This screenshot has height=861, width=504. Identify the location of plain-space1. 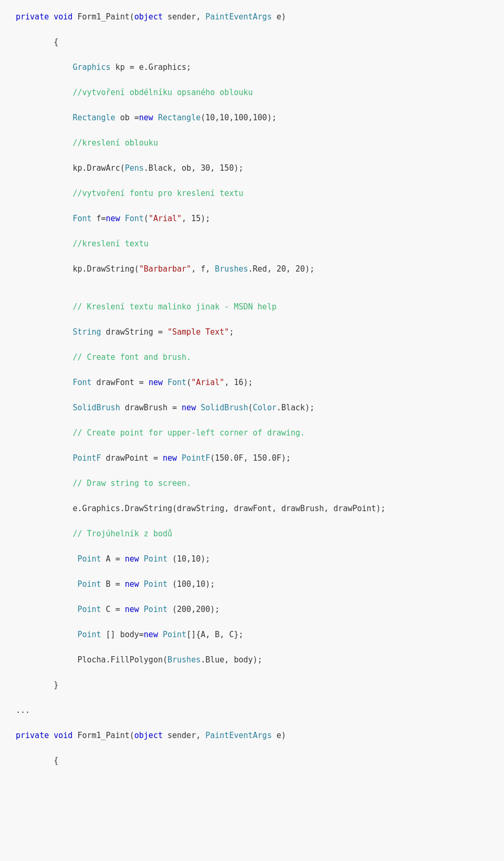
(155, 118).